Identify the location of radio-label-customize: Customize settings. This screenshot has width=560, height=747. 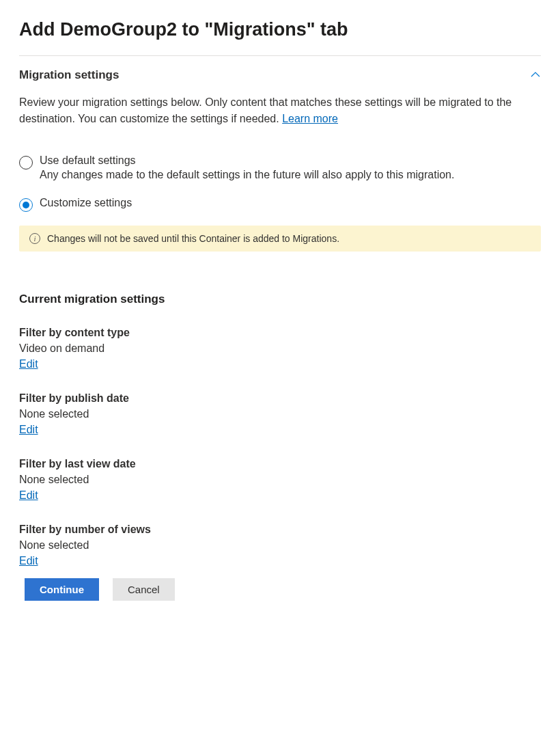
(290, 203).